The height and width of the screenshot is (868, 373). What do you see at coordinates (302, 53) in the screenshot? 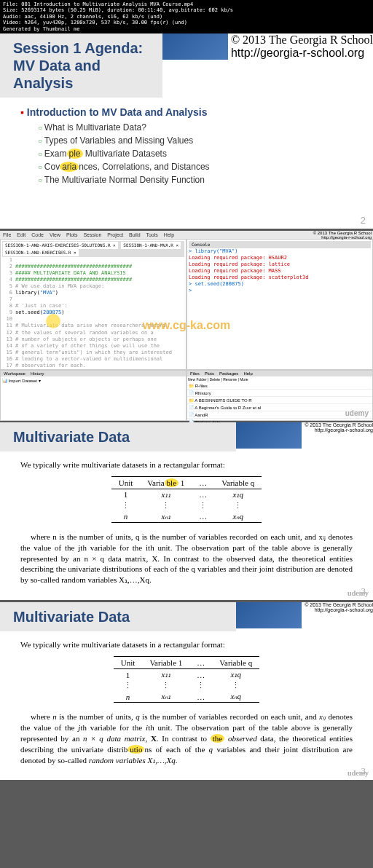
I see `url: http://georgia-r-school.org` at bounding box center [302, 53].